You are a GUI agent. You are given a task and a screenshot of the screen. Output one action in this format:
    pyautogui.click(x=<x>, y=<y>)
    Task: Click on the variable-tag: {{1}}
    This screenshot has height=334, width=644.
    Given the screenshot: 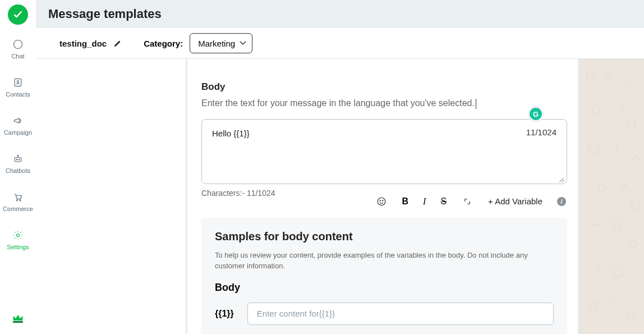 What is the action you would take?
    pyautogui.click(x=224, y=314)
    